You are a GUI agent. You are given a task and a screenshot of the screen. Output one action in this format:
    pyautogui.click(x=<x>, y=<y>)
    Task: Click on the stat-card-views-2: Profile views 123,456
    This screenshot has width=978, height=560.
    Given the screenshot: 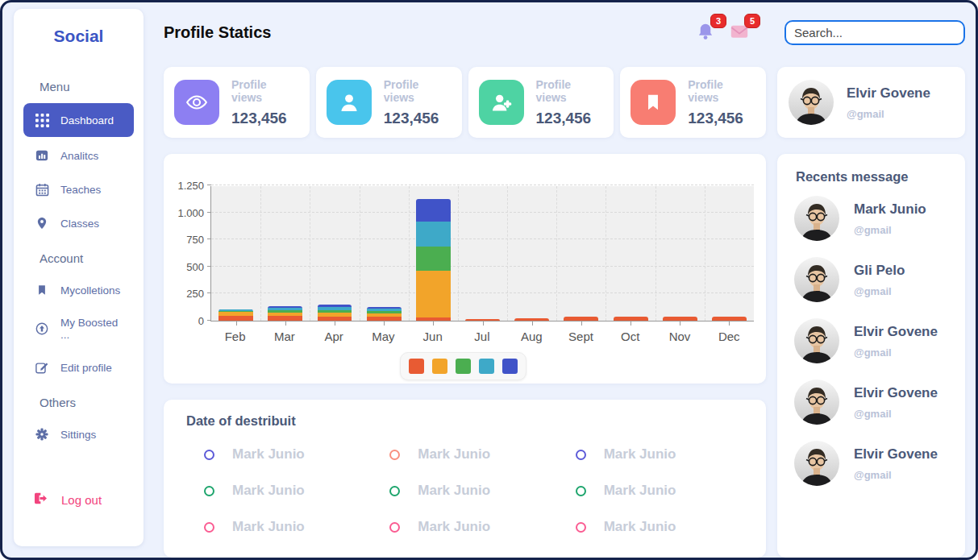 What is the action you would take?
    pyautogui.click(x=389, y=102)
    